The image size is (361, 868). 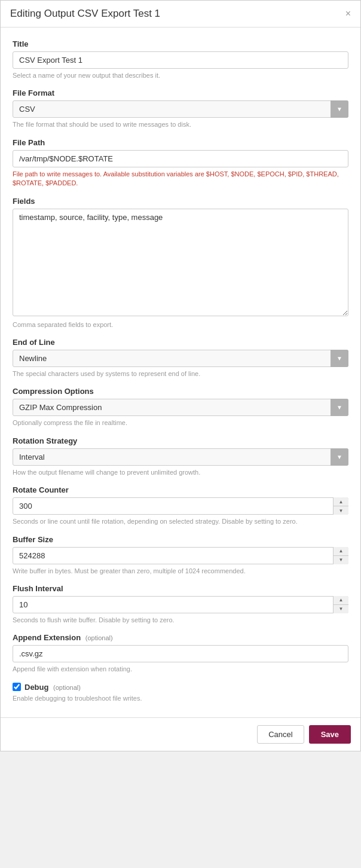 I want to click on rotation-strategy-hint: How the output filename will change to p…, so click(x=180, y=472).